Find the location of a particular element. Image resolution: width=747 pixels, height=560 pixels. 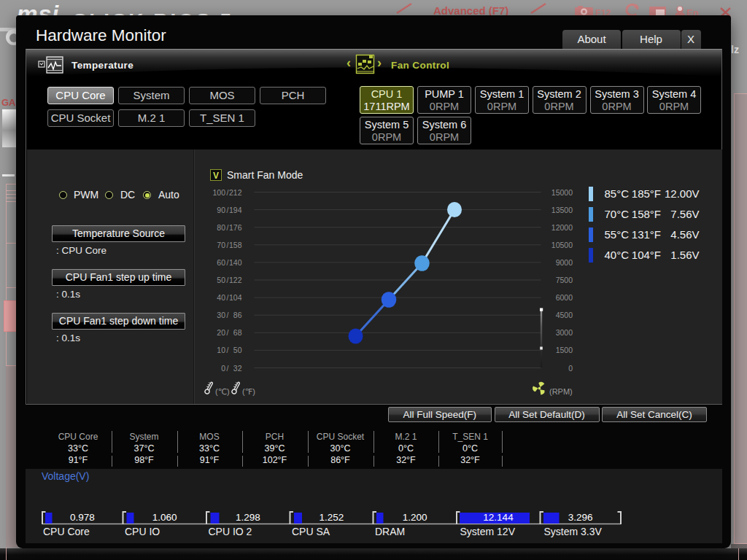

svg-text: (℃) is located at coordinates (222, 392).